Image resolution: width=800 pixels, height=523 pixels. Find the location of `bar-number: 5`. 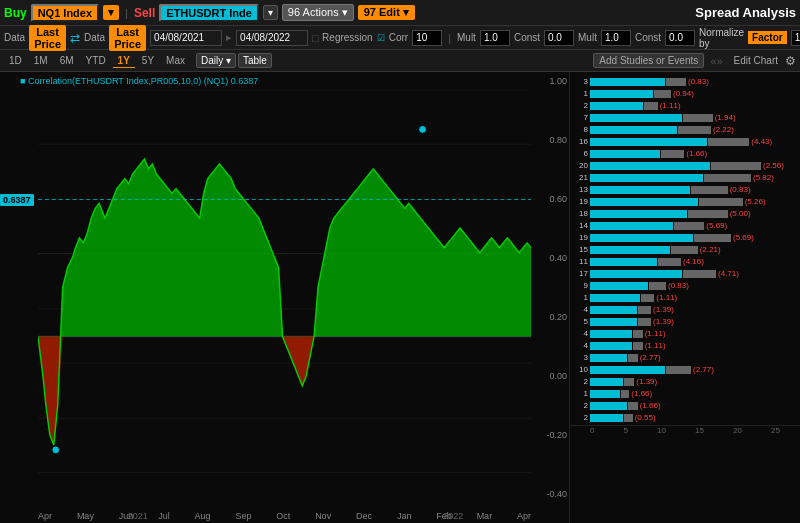

bar-number: 5 is located at coordinates (579, 322).